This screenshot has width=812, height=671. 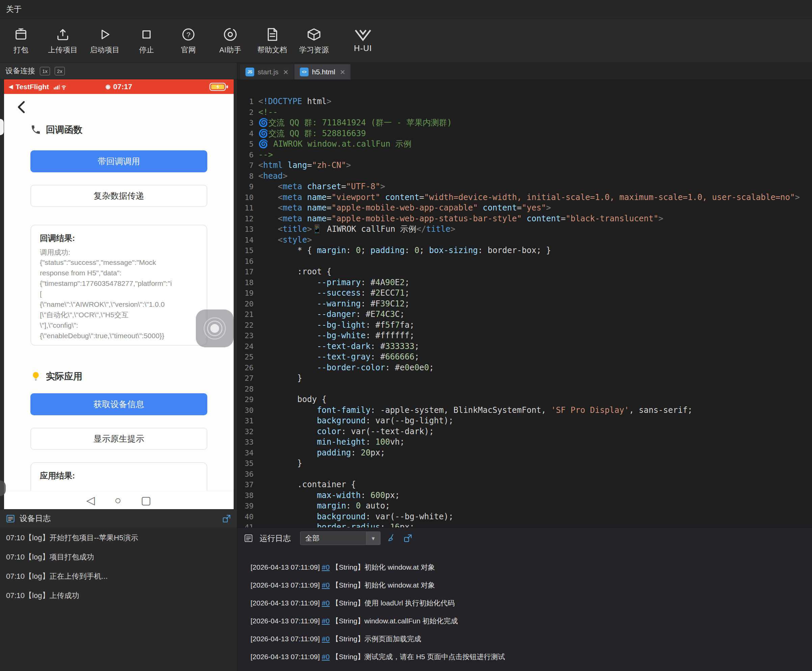 What do you see at coordinates (245, 272) in the screenshot?
I see `line-number: 17` at bounding box center [245, 272].